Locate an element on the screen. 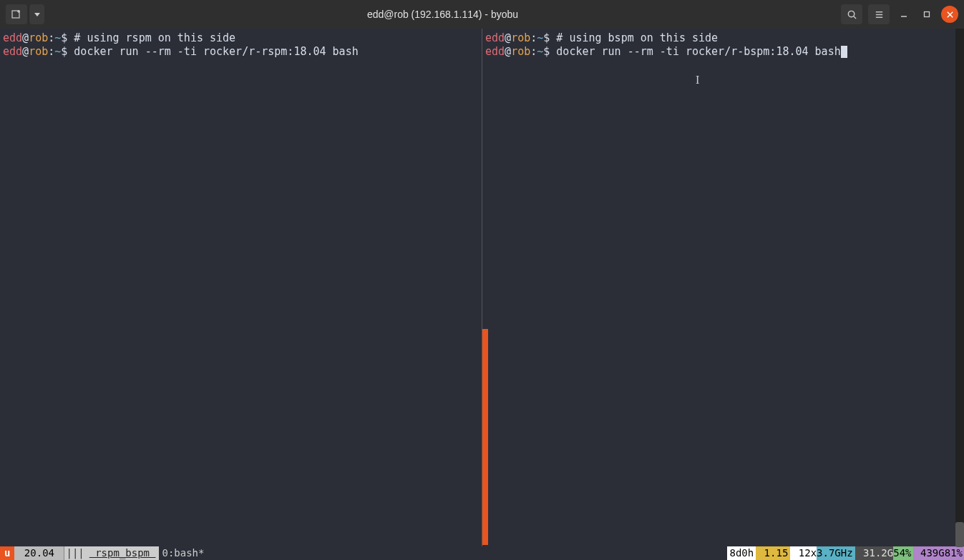  status-disk-used: 439 is located at coordinates (926, 554).